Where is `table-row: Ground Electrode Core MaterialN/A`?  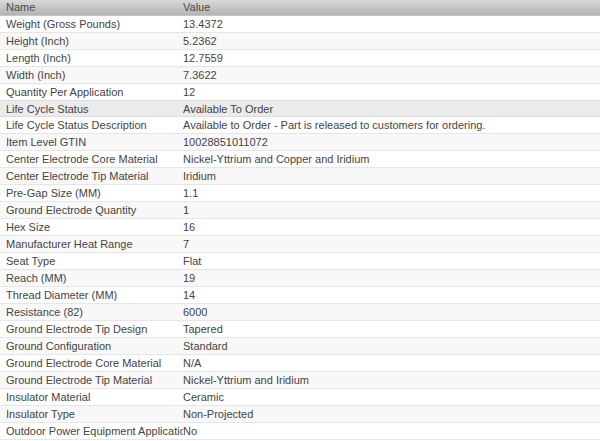 table-row: Ground Electrode Core MaterialN/A is located at coordinates (300, 364).